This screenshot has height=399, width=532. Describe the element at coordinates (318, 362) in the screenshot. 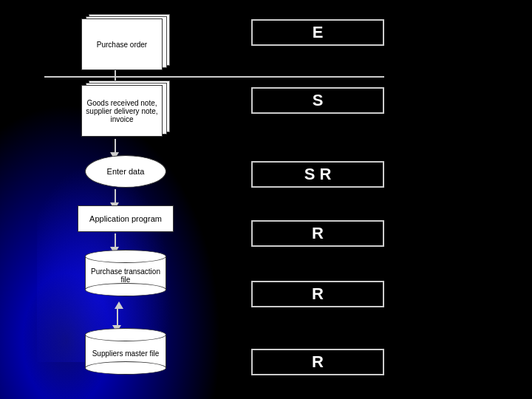

I see `label-R3-box: R` at that location.